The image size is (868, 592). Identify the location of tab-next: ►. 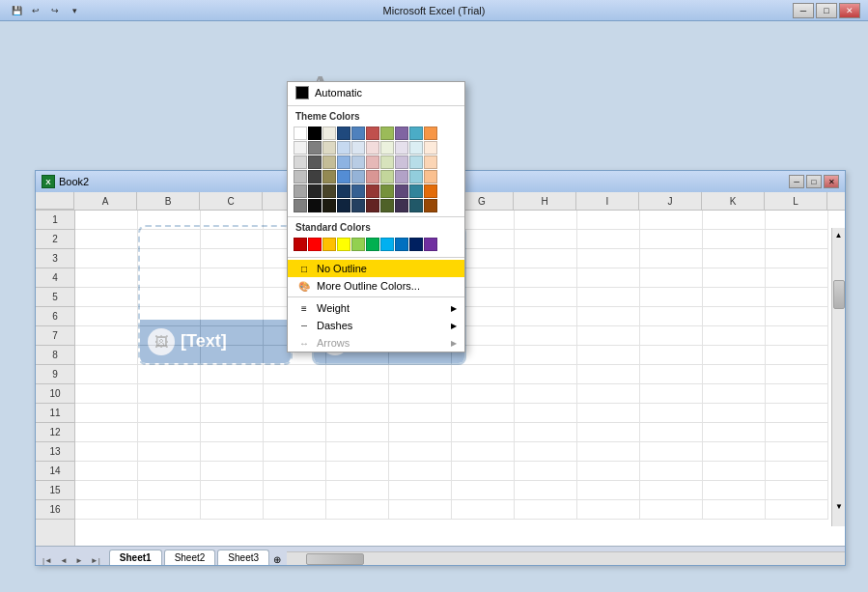
(79, 560).